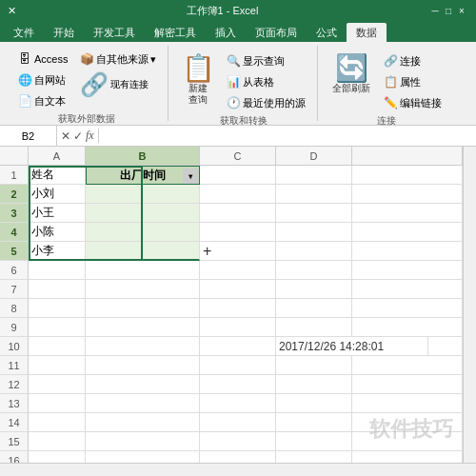 This screenshot has width=476, height=476. Describe the element at coordinates (175, 32) in the screenshot. I see `tab-decrypt: 解密工具` at that location.